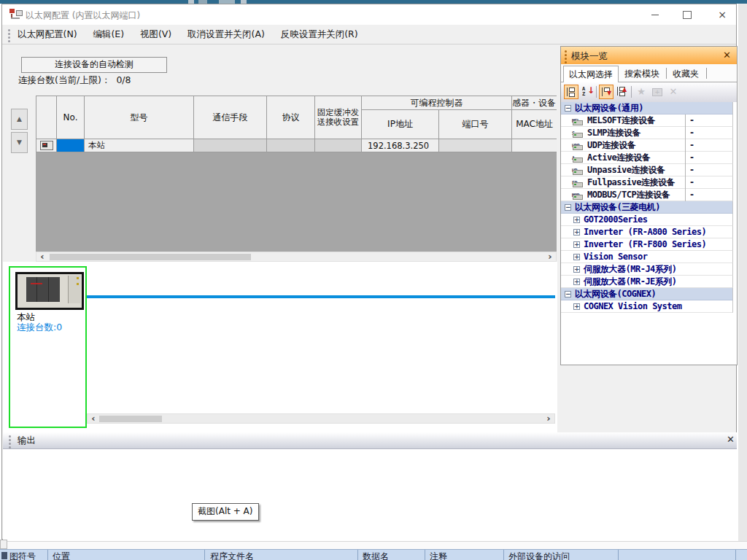 The image size is (747, 560). Describe the element at coordinates (400, 146) in the screenshot. I see `row-ip-cell: 192.168.3.250` at that location.